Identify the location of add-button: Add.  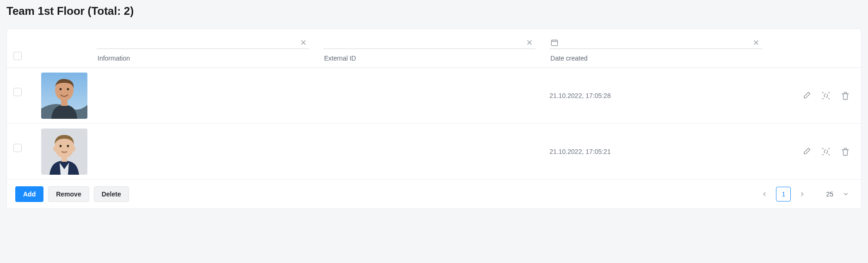
(30, 194).